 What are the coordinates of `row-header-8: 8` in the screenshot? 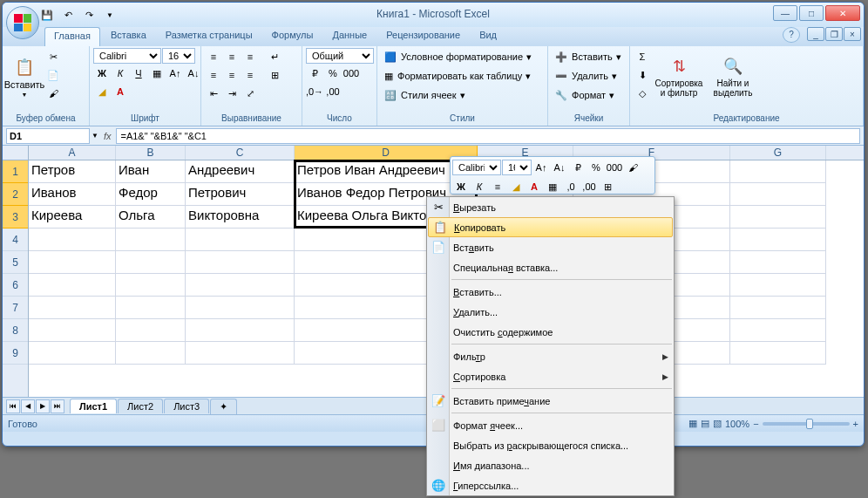 It's located at (16, 331).